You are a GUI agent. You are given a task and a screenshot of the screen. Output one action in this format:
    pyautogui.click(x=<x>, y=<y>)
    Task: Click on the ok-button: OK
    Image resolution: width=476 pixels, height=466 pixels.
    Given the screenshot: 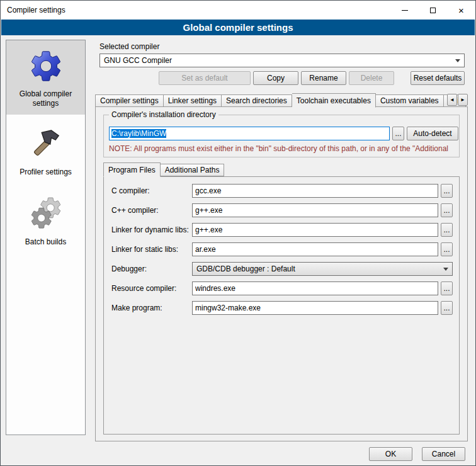 What is the action you would take?
    pyautogui.click(x=390, y=454)
    